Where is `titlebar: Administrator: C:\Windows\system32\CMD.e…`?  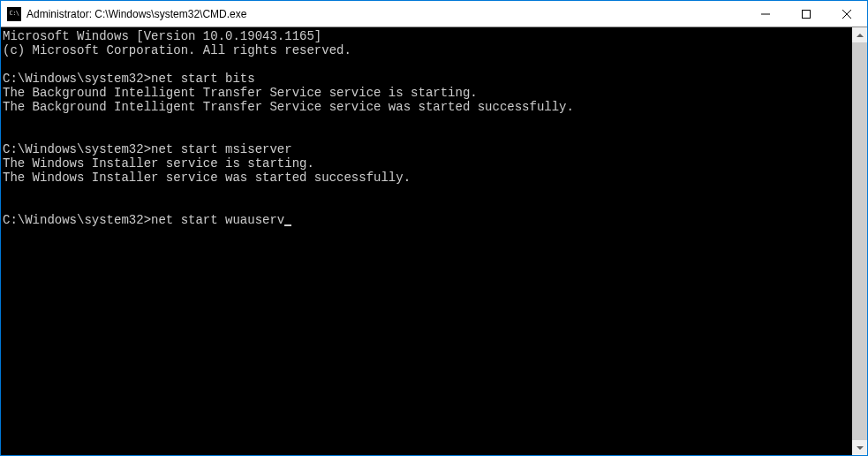 titlebar: Administrator: C:\Windows\system32\CMD.e… is located at coordinates (434, 14).